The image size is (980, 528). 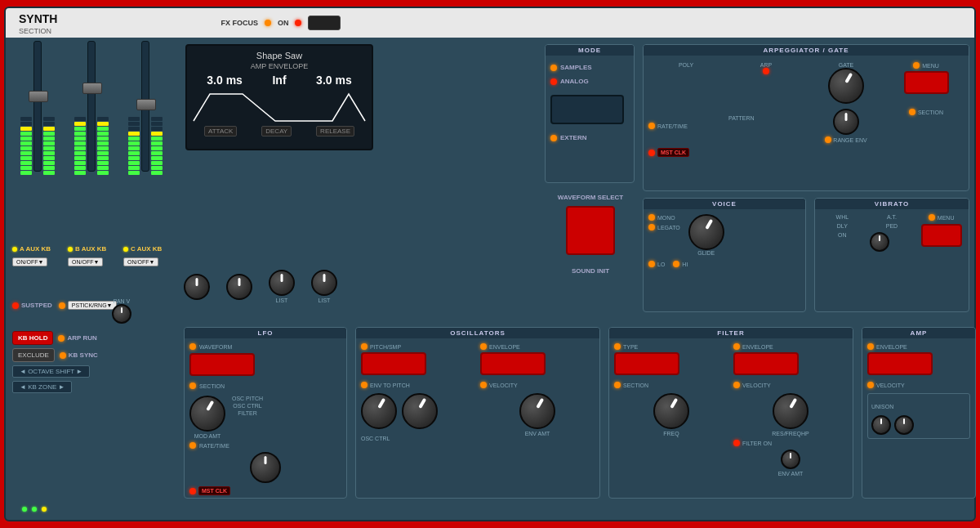 What do you see at coordinates (706, 232) in the screenshot?
I see `glide-knob` at bounding box center [706, 232].